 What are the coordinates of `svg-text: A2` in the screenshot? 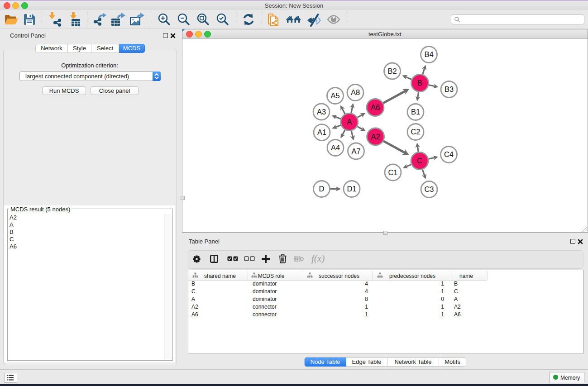 It's located at (376, 137).